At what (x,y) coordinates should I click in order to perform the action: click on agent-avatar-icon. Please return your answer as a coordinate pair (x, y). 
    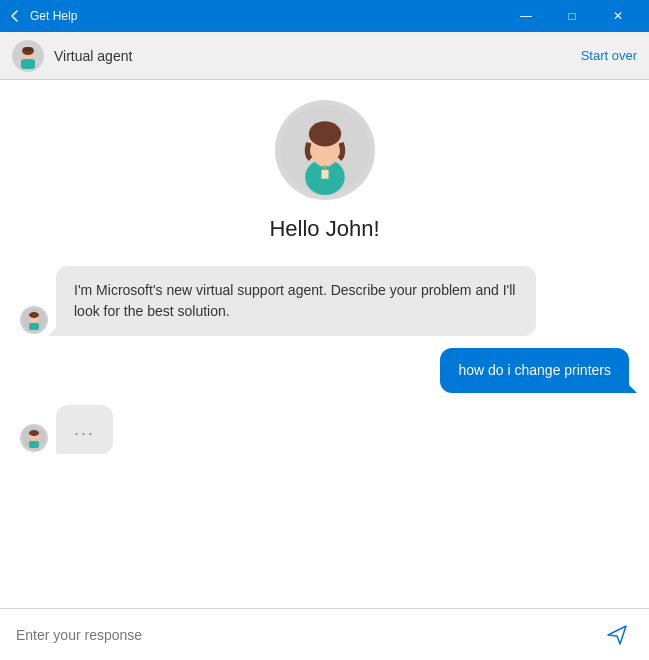
    Looking at the image, I should click on (28, 56).